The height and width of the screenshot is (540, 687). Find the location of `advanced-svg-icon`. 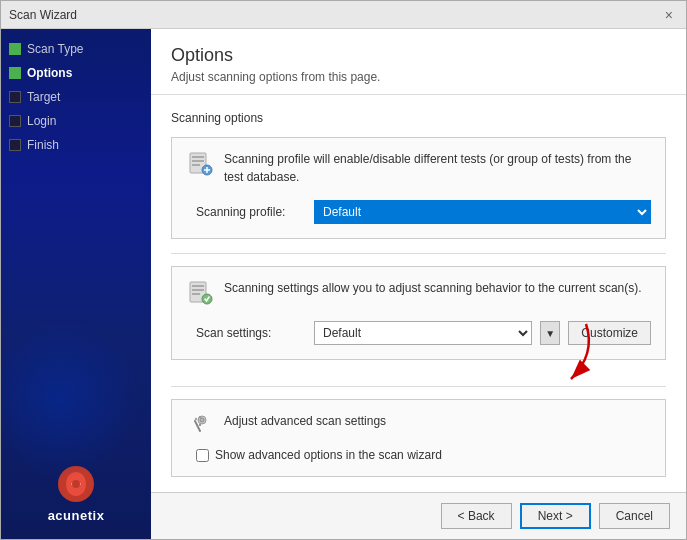

advanced-svg-icon is located at coordinates (200, 426).